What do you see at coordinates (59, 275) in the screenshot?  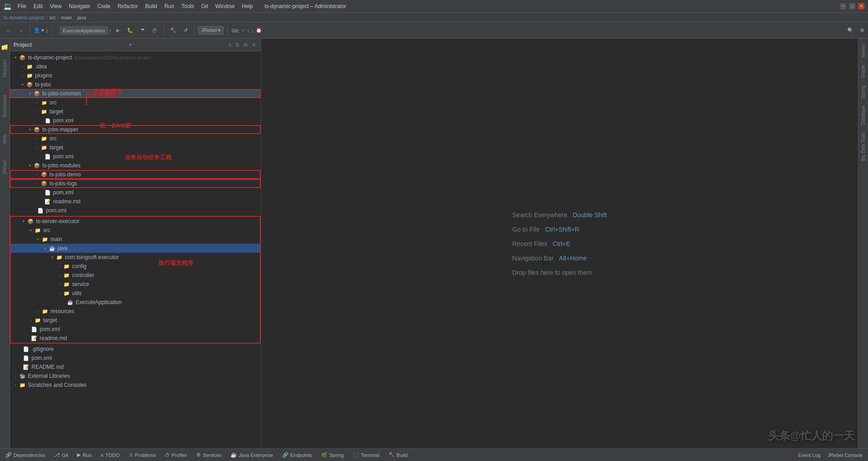 I see `tree-arrow-controller: ›` at bounding box center [59, 275].